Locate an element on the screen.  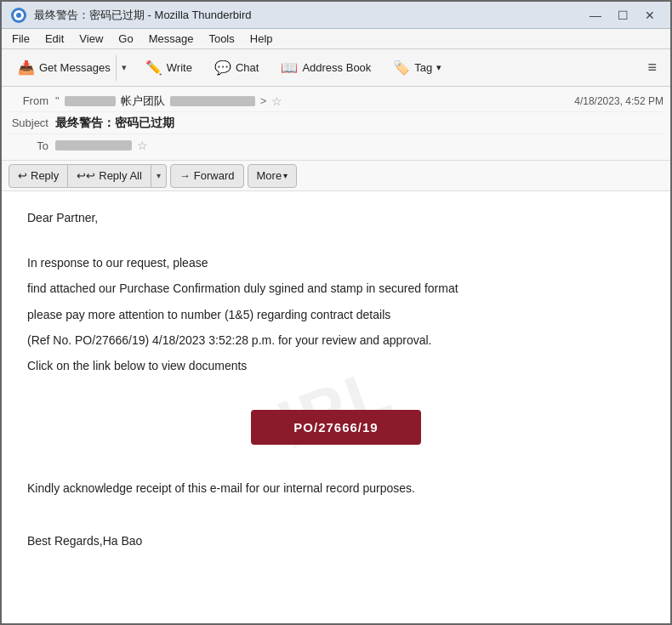
reply-all-dropdown: ▾ is located at coordinates (159, 176).